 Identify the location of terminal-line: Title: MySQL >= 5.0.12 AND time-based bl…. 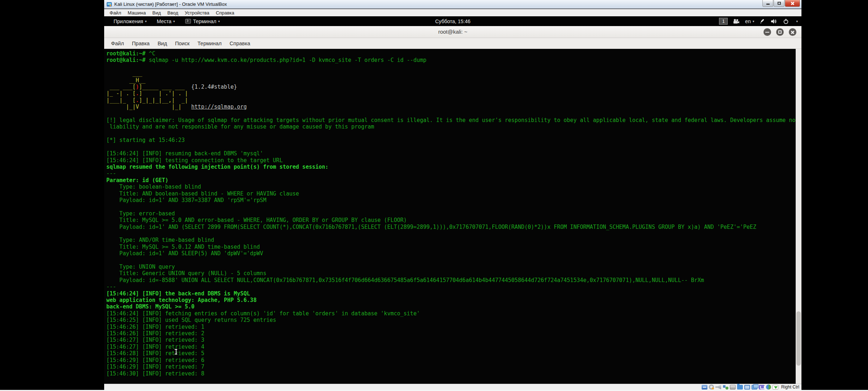
(451, 247).